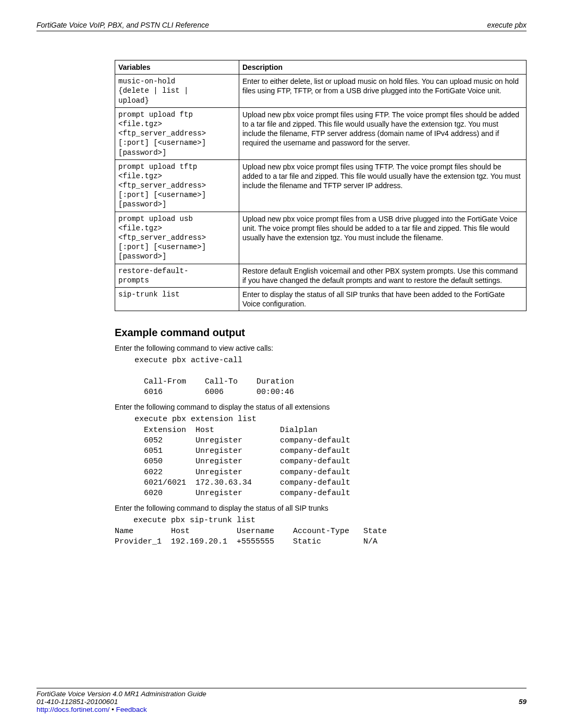  Describe the element at coordinates (321, 238) in the screenshot. I see `table-row: prompt upload usb <file.tgz> <ftp_server…` at that location.